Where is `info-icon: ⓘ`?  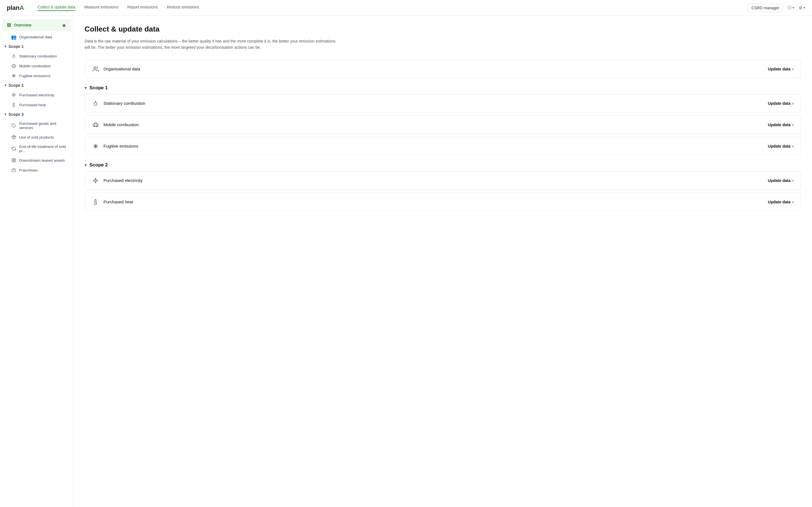 info-icon: ⓘ is located at coordinates (790, 8).